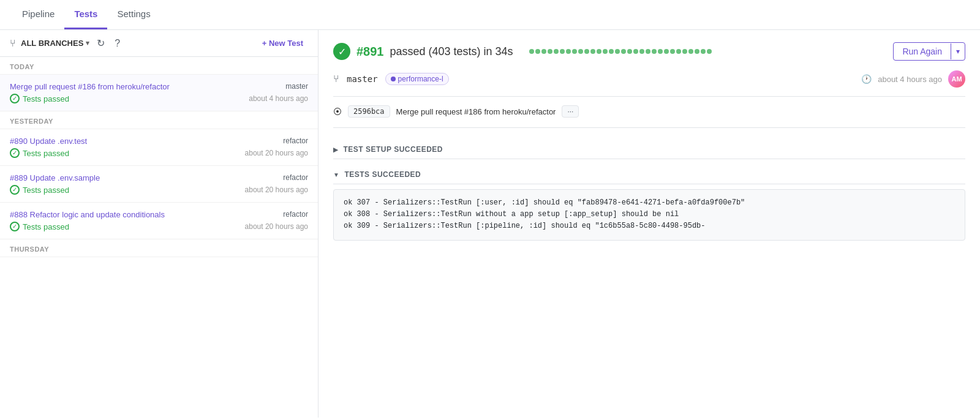  What do you see at coordinates (391, 79) in the screenshot?
I see `build-meta-left: ⑂ master performance-l` at bounding box center [391, 79].